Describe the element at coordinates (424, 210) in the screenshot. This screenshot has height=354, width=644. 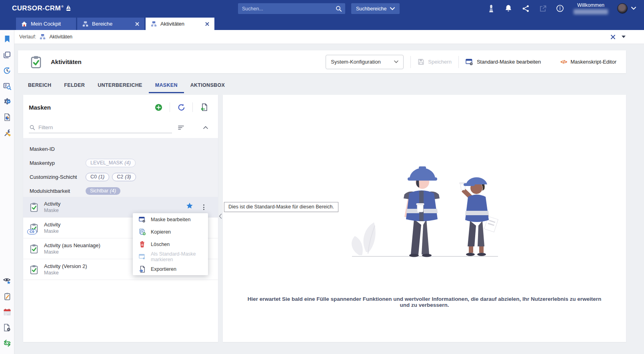
I see `workers-illustration` at that location.